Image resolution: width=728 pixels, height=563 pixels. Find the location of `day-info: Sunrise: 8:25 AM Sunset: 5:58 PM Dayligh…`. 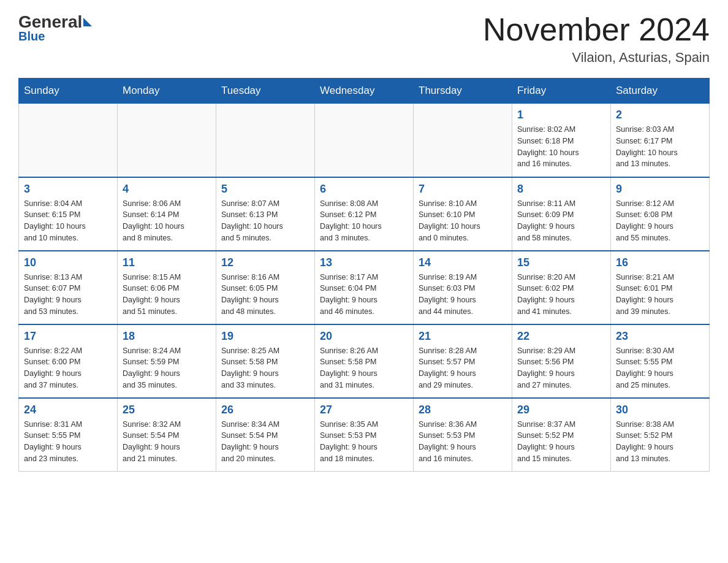

day-info: Sunrise: 8:25 AM Sunset: 5:58 PM Dayligh… is located at coordinates (265, 368).